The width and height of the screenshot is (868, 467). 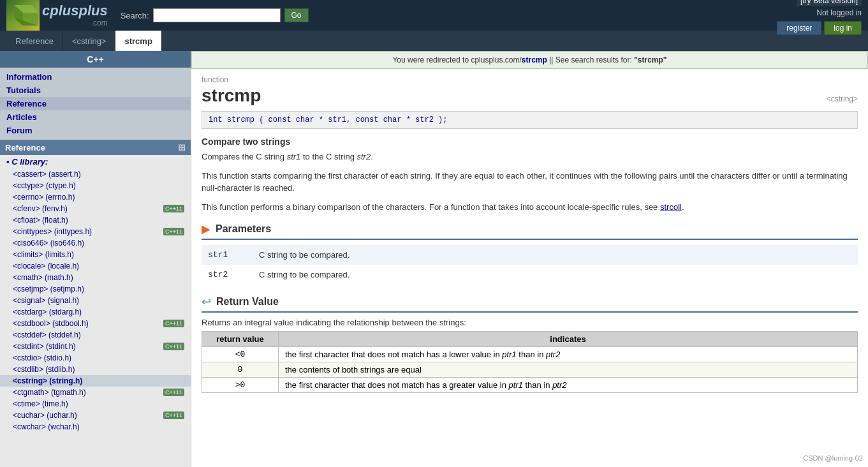 What do you see at coordinates (829, 3) in the screenshot?
I see `try-beta-link: [try Beta version]` at bounding box center [829, 3].